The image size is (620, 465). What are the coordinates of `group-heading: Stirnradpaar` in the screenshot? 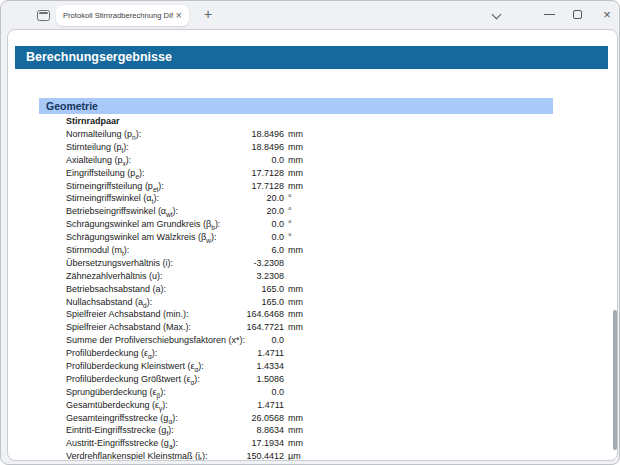 It's located at (93, 121).